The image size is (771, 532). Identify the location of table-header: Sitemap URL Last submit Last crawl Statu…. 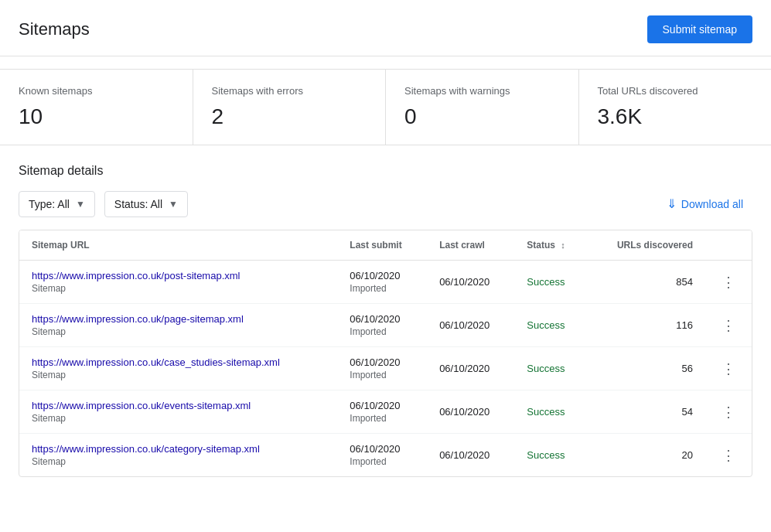
(385, 246).